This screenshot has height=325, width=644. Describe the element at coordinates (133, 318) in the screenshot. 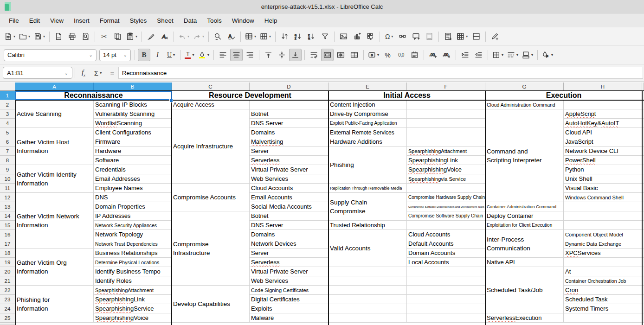

I see `cell-B25: Spearphishing Voice` at that location.